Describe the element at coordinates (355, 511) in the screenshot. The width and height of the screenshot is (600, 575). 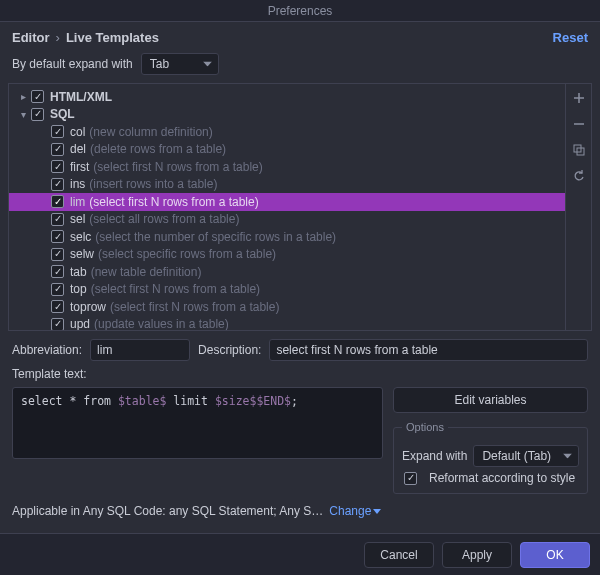
I see `change-context-link: Change` at that location.